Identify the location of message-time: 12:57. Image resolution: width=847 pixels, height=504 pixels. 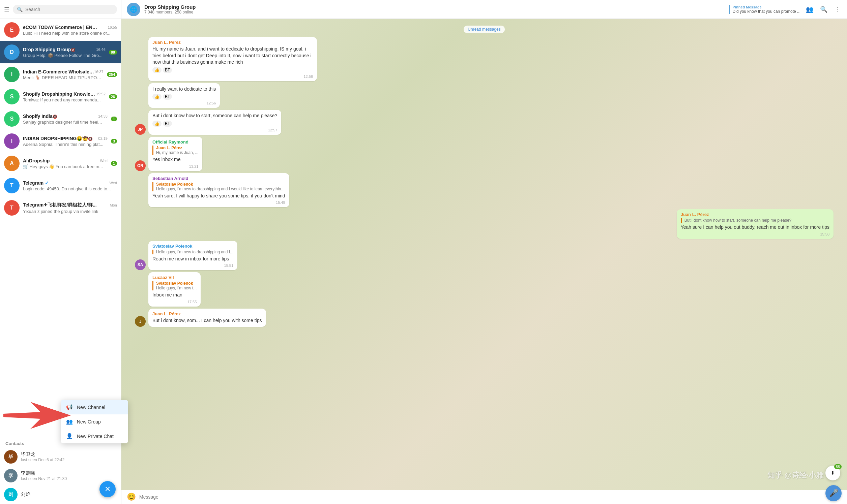
(215, 130).